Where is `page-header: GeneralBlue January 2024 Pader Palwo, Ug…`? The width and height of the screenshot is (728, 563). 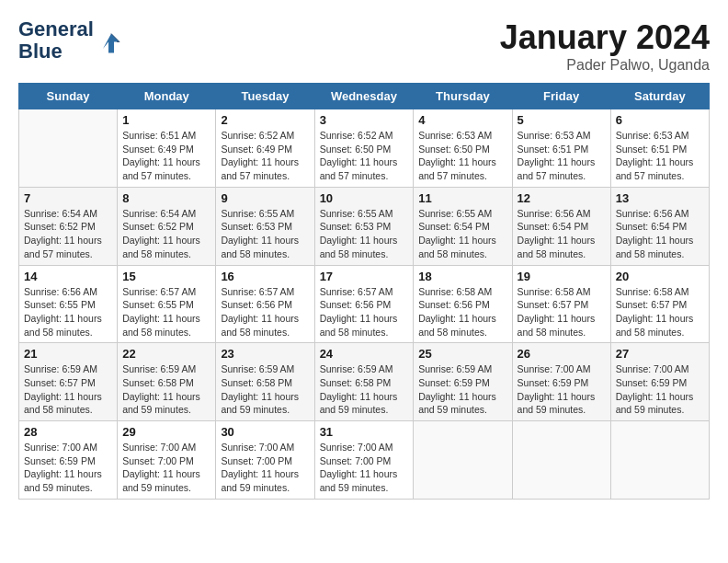 page-header: GeneralBlue January 2024 Pader Palwo, Ug… is located at coordinates (364, 46).